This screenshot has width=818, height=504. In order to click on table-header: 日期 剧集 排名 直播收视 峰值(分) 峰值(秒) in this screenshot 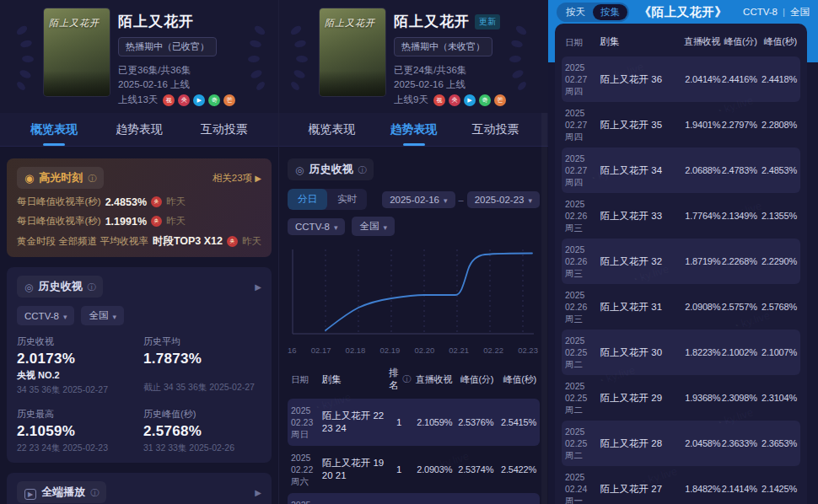, I will do `click(413, 381)`.